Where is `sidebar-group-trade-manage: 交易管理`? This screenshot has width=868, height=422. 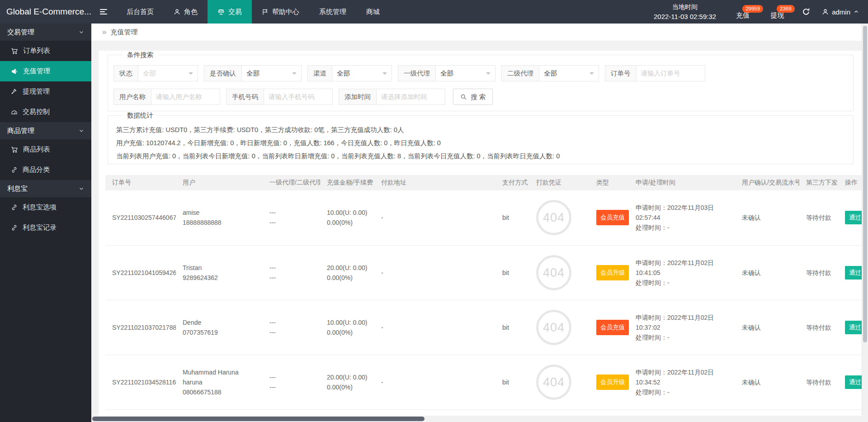 sidebar-group-trade-manage: 交易管理 is located at coordinates (46, 32).